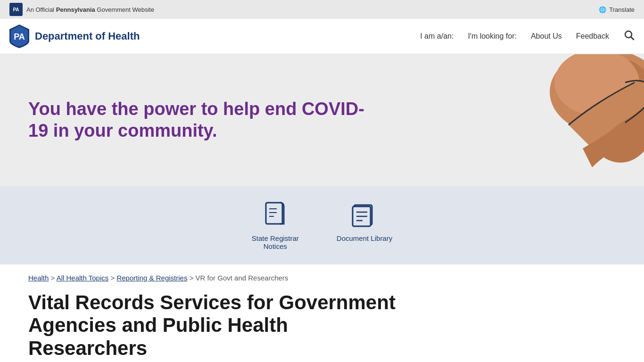 This screenshot has width=644, height=362. I want to click on main-nav: I am a/an: I'm looking for: About Us Fee…, so click(527, 36).